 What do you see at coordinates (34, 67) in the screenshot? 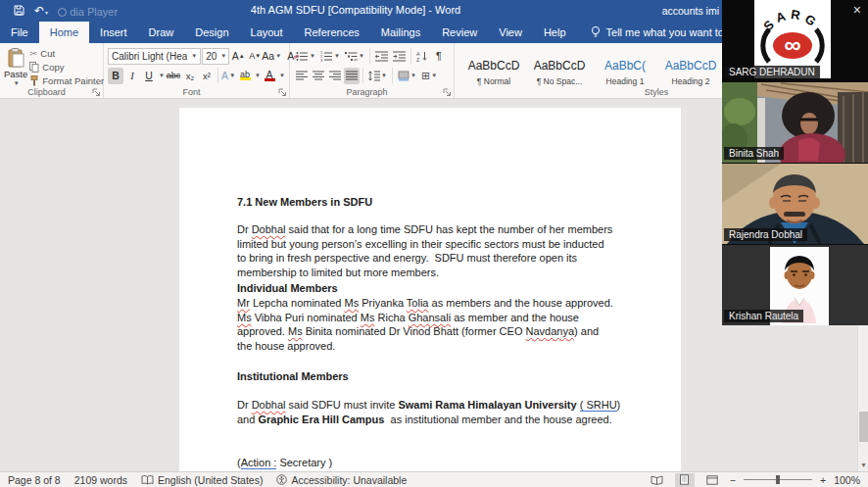
I see `copy-icon` at bounding box center [34, 67].